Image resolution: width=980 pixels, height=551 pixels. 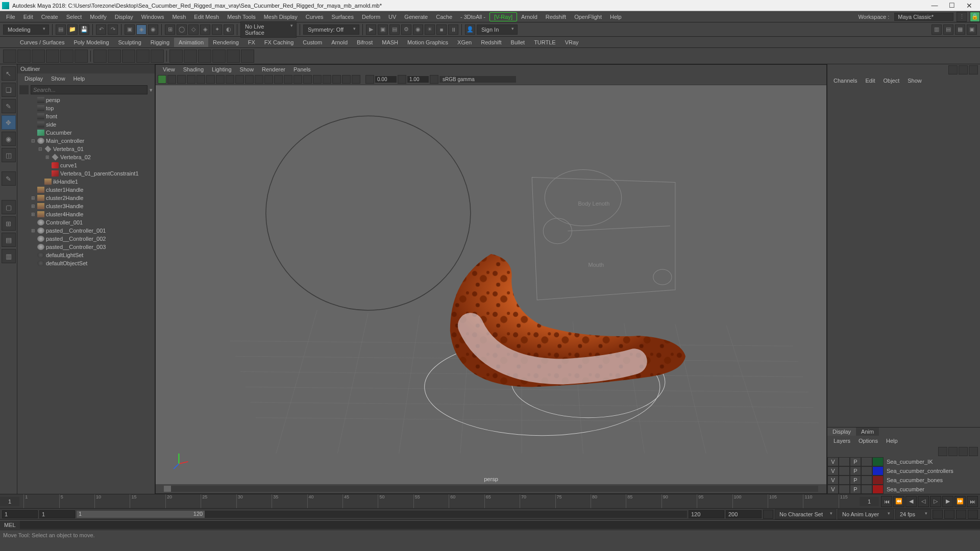 I want to click on shelf-tab-arnold: Arnold, so click(x=339, y=42).